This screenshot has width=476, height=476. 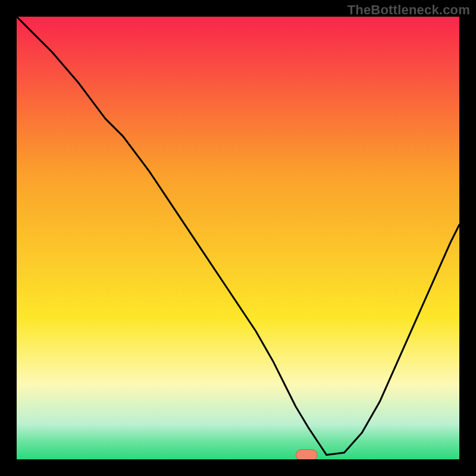 What do you see at coordinates (409, 10) in the screenshot?
I see `watermark-label: TheBottleneck.com` at bounding box center [409, 10].